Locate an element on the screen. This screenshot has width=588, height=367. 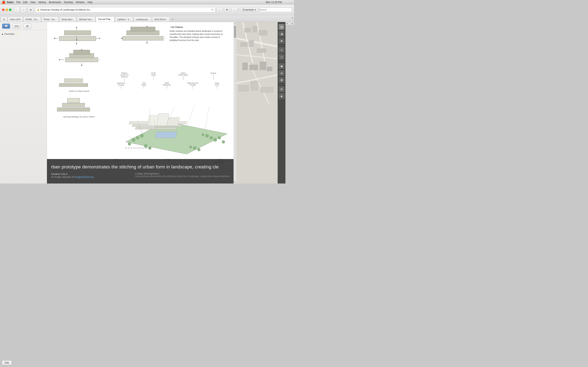
overlay-sub-text: Student ASLA is located at coordinates (72, 174).